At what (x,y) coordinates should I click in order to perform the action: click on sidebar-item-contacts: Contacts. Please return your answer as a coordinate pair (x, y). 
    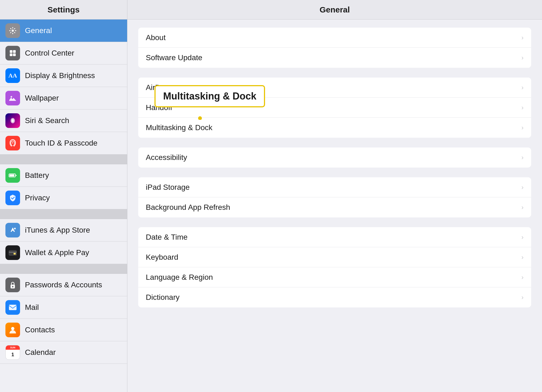
    Looking at the image, I should click on (63, 330).